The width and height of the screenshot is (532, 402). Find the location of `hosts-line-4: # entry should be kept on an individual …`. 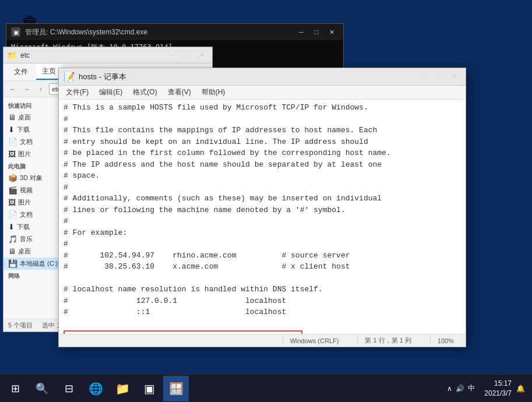

hosts-line-4: # entry should be kept on an individual … is located at coordinates (216, 142).